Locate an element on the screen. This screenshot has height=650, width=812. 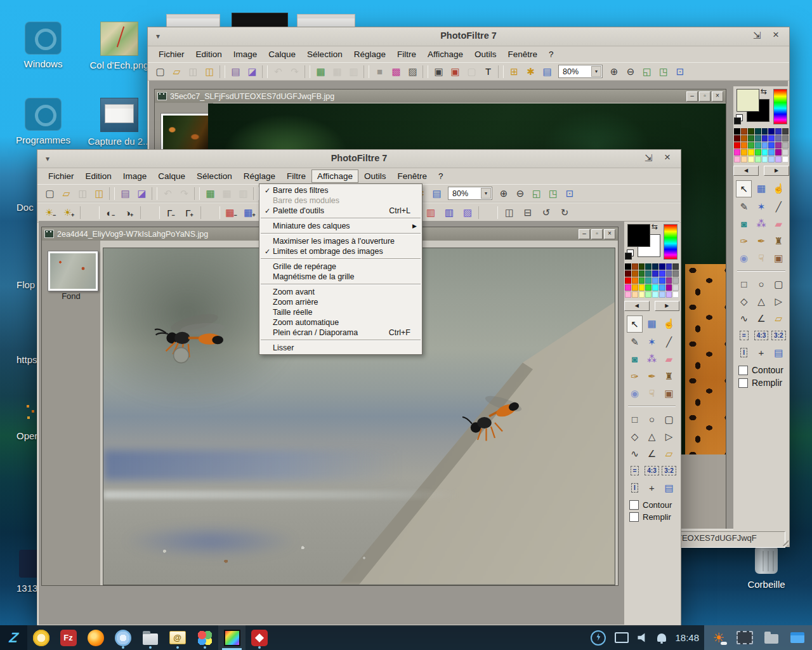
manual-selection-tool: + is located at coordinates (652, 488).